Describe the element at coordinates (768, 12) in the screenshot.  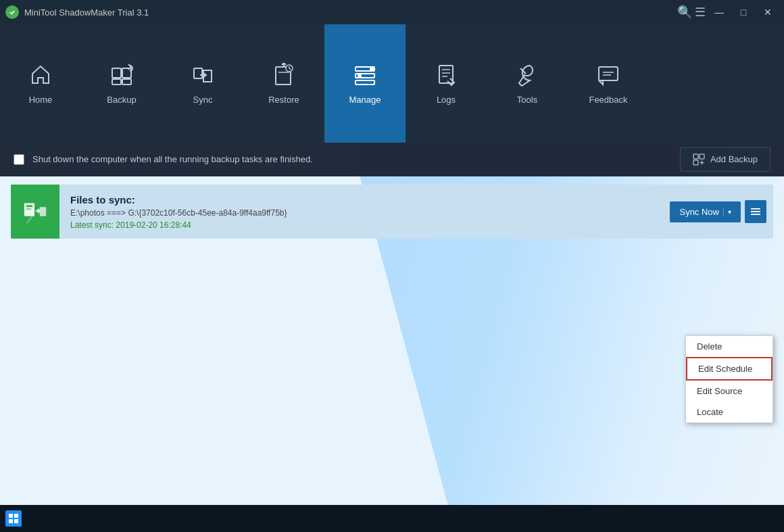
I see `close-button: ✕` at that location.